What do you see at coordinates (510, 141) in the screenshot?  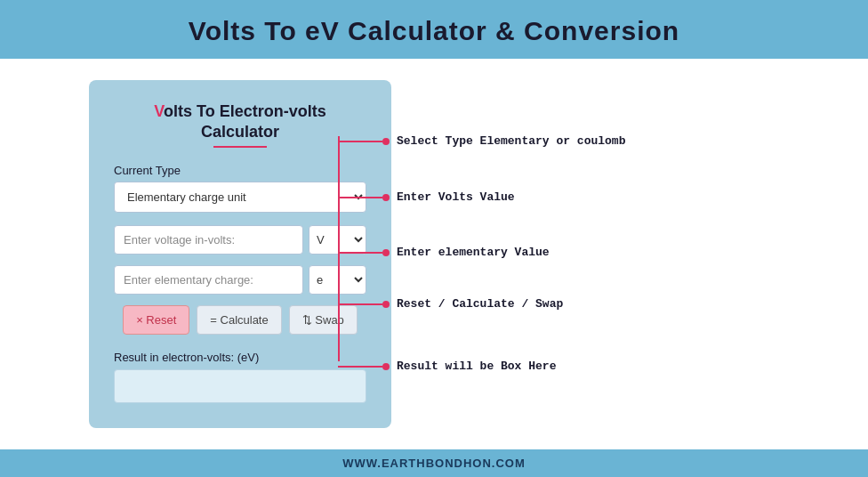 I see `annotation-type-text: Select Type Elementary or coulomb` at bounding box center [510, 141].